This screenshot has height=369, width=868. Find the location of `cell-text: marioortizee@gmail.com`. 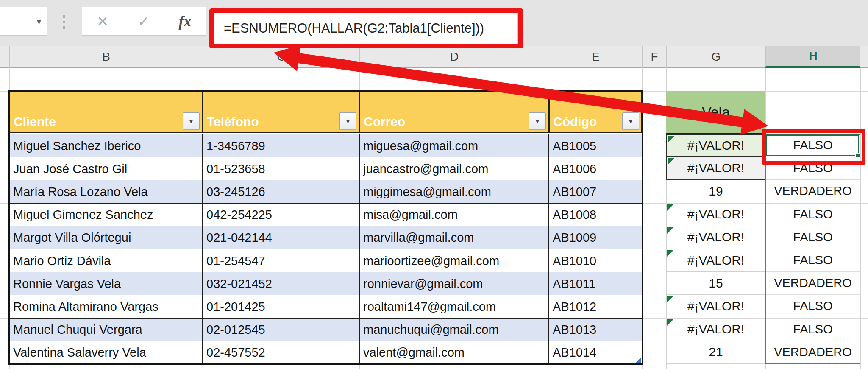

cell-text: marioortizee@gmail.com is located at coordinates (430, 261).